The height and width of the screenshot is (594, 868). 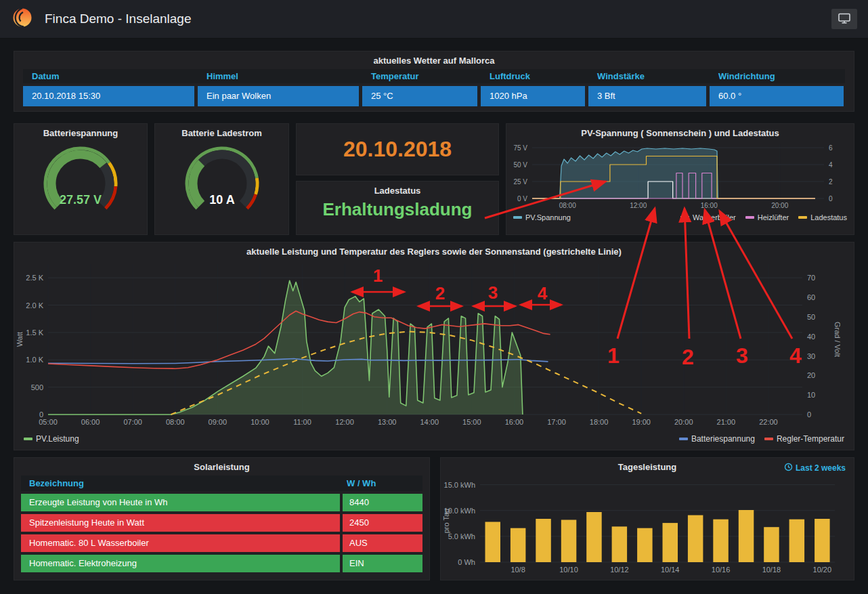 I want to click on solar-table-row: Homematic. ElektroheizungEIN, so click(x=222, y=564).